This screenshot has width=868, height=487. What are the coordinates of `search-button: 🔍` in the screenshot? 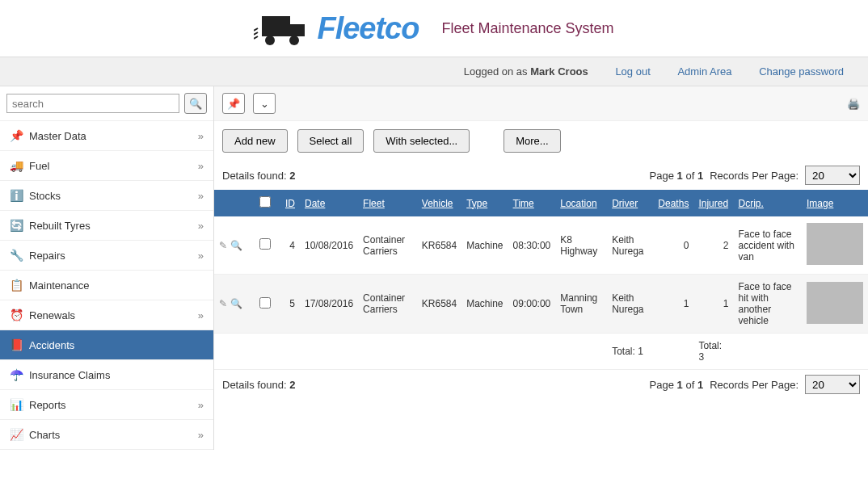 It's located at (196, 103).